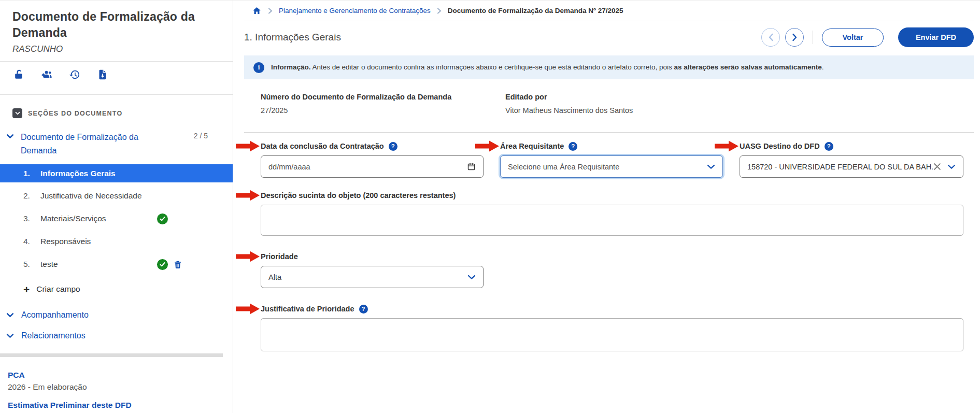 The image size is (980, 413). Describe the element at coordinates (612, 220) in the screenshot. I see `description-textarea` at that location.